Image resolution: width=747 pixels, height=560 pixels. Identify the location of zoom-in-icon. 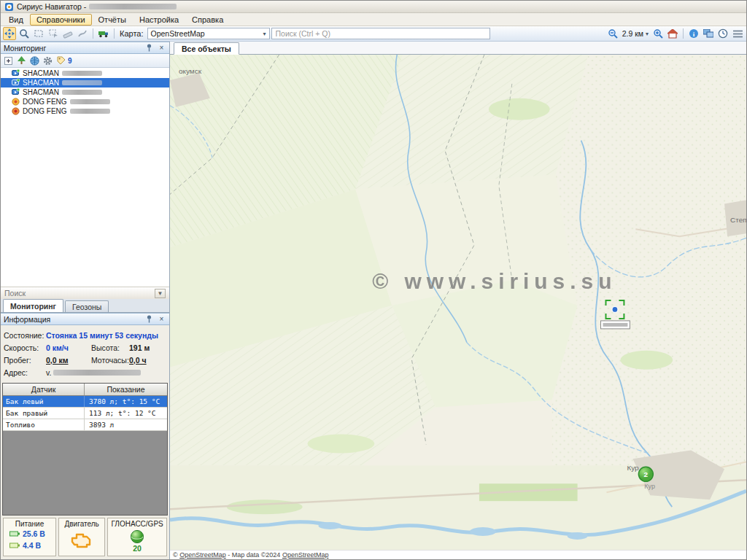
(658, 34).